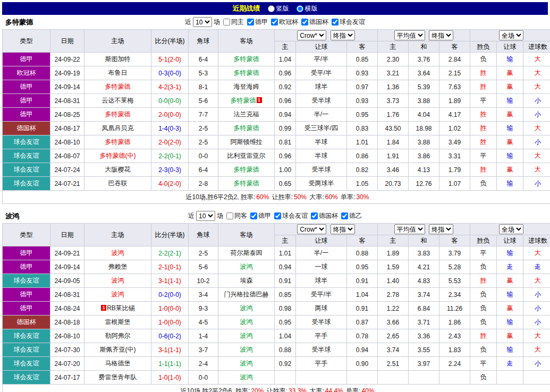 The image size is (550, 392). Describe the element at coordinates (276, 281) in the screenshot. I see `match-row: 球会友谊24-09-05波鸿3-1(1-1)10-2埃森0.91球半0.911.…` at that location.